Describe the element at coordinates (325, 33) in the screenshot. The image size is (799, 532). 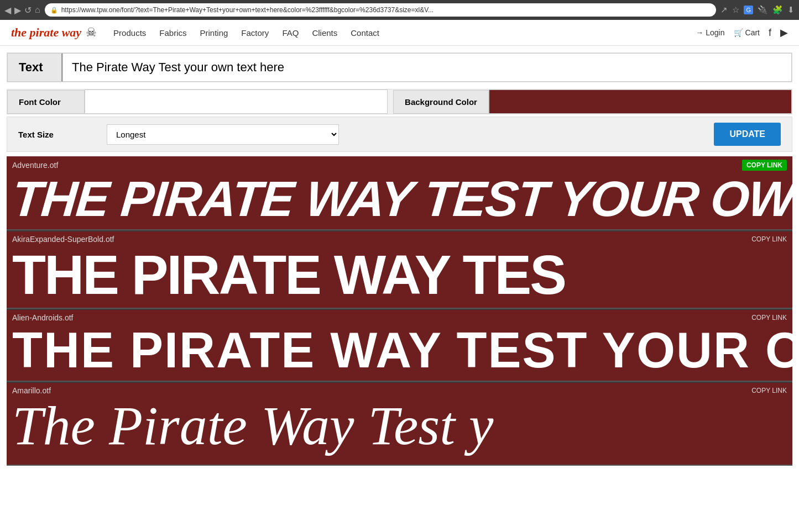
I see `nav-clients: Clients` at that location.